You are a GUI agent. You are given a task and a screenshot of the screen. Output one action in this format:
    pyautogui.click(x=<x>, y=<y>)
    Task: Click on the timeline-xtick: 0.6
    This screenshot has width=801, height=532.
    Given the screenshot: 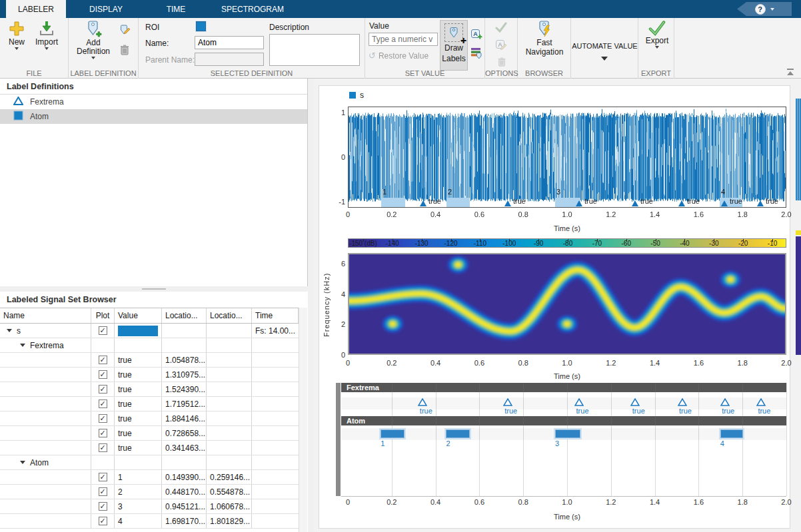 What is the action you would take?
    pyautogui.click(x=479, y=502)
    